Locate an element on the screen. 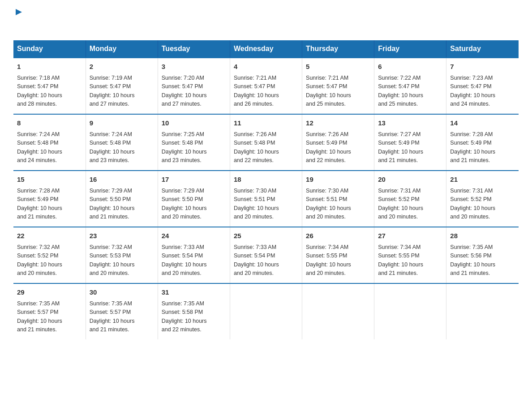 The image size is (532, 411). calendar-cell: 26Sunrise: 7:34 AMSunset: 5:55 PMDayligh… is located at coordinates (339, 255).